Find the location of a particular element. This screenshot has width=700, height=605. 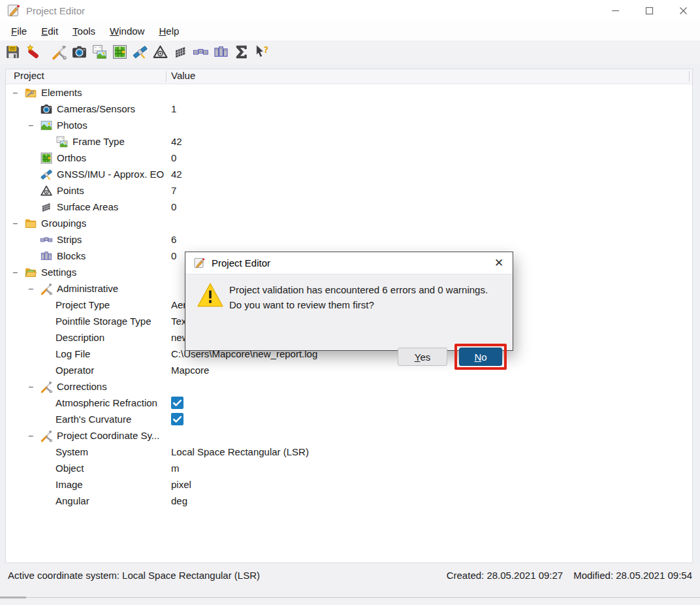

tree-row-photos: −Photos is located at coordinates (349, 125).